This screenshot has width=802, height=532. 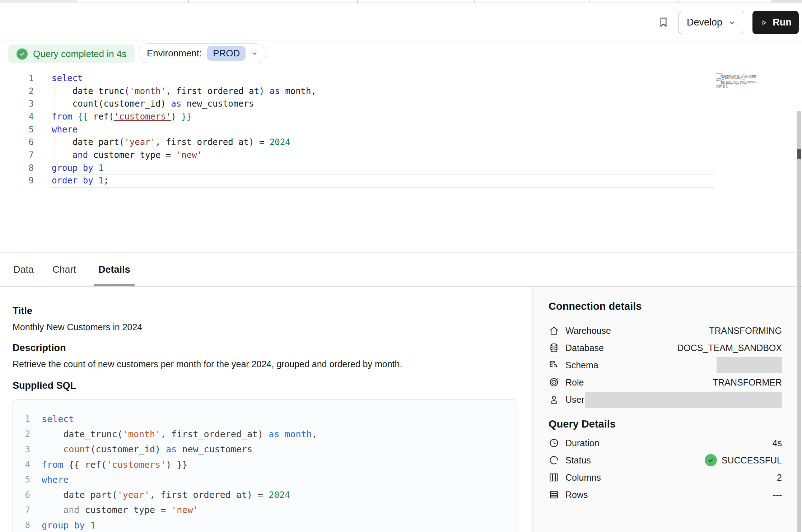 What do you see at coordinates (17, 78) in the screenshot?
I see `line-number: 1` at bounding box center [17, 78].